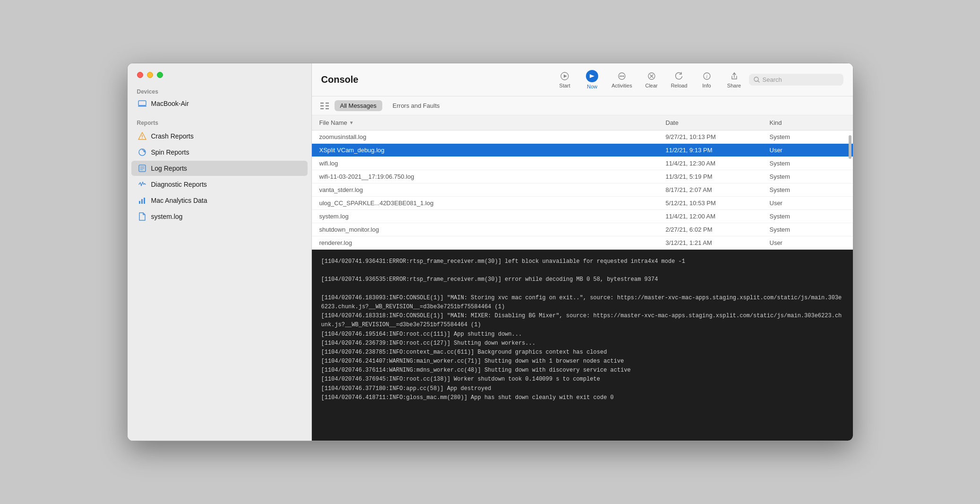 Image resolution: width=980 pixels, height=504 pixels. I want to click on console-title: Console, so click(340, 79).